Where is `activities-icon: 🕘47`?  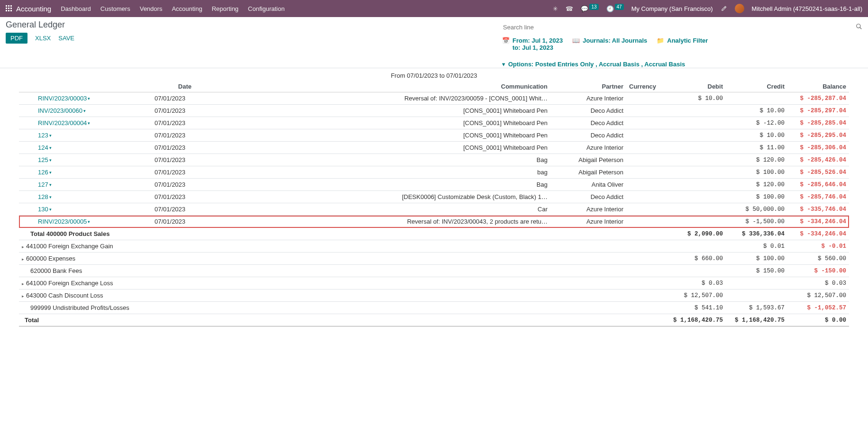 activities-icon: 🕘47 is located at coordinates (615, 9).